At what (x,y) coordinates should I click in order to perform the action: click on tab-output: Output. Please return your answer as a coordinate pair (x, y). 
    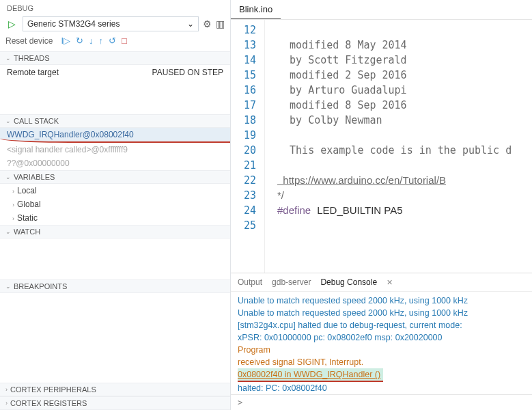
    Looking at the image, I should click on (250, 282).